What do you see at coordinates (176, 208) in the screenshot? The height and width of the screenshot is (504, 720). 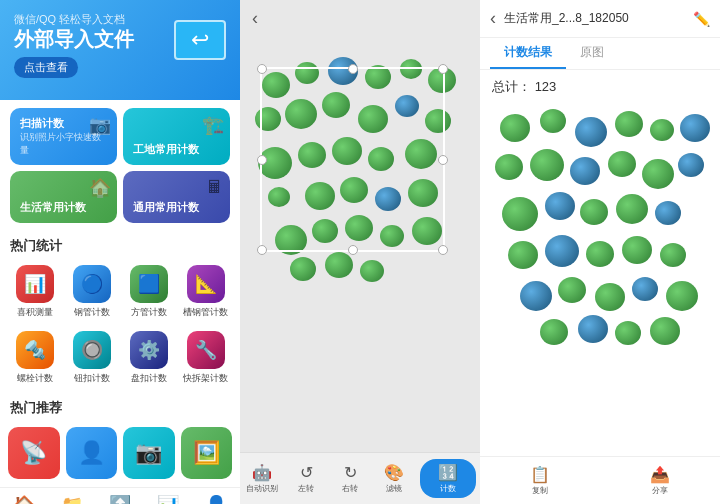 I see `grid-card-label-3: 通用常用计数` at bounding box center [176, 208].